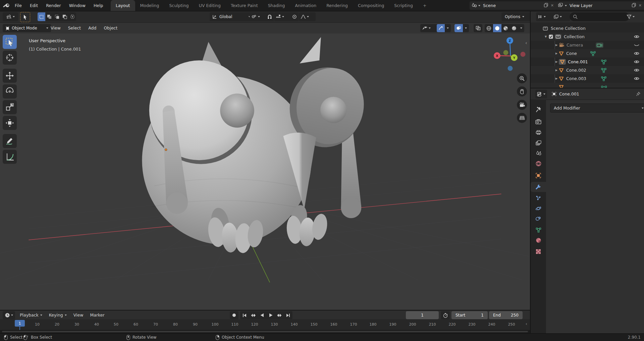 The image size is (644, 341). Describe the element at coordinates (441, 28) in the screenshot. I see `show-gizmo-toggle` at that location.